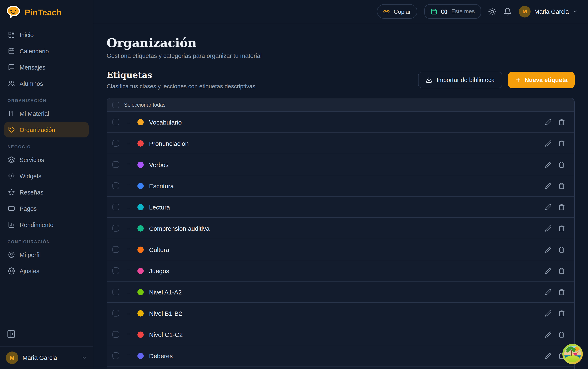 This screenshot has height=369, width=588. I want to click on sidebar-item-rese-as: Reseñas, so click(46, 192).